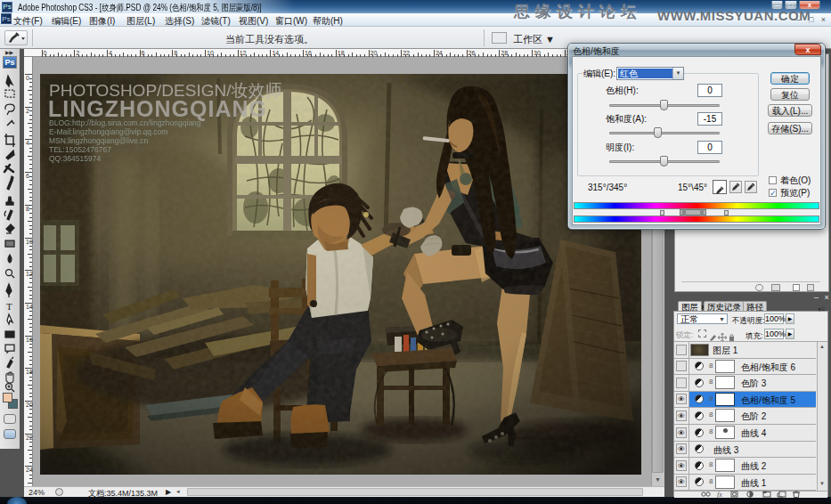 This screenshot has height=504, width=831. What do you see at coordinates (158, 109) in the screenshot?
I see `svg-text: LINGZHONGQIANG` at bounding box center [158, 109].